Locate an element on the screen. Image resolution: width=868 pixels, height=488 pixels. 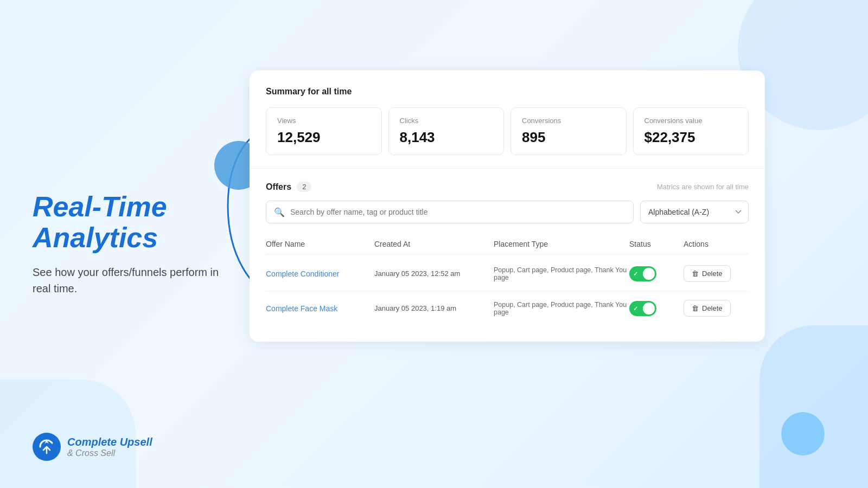
metric-card: Views 12,529 is located at coordinates (324, 131).